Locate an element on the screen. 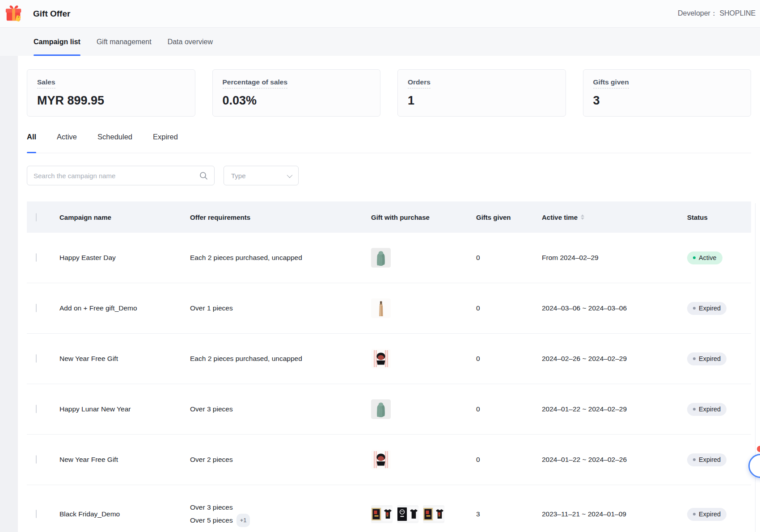  table-row: Happy Lunar New YearOver 3 pieces 02024–… is located at coordinates (389, 409).